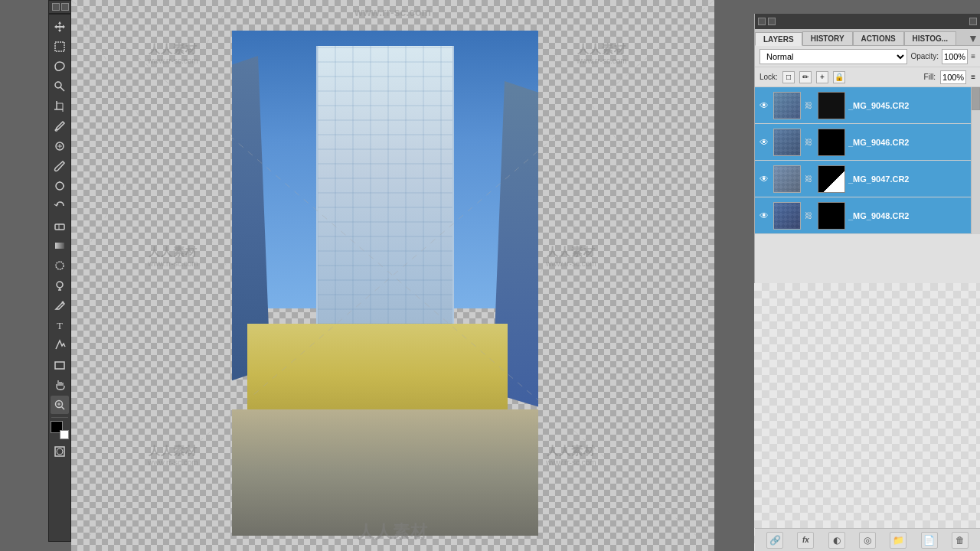 This screenshot has width=980, height=551. I want to click on opacity-label: Opacity:, so click(925, 57).